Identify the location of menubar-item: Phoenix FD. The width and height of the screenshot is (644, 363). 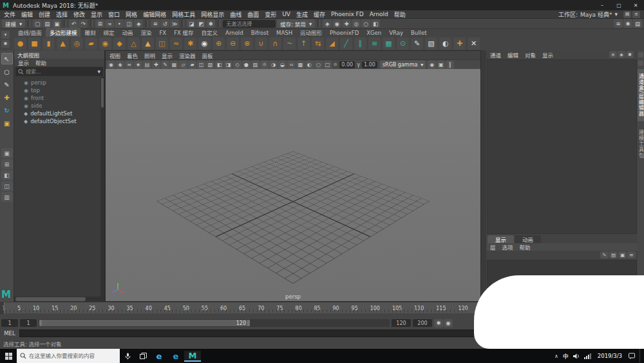
(348, 14).